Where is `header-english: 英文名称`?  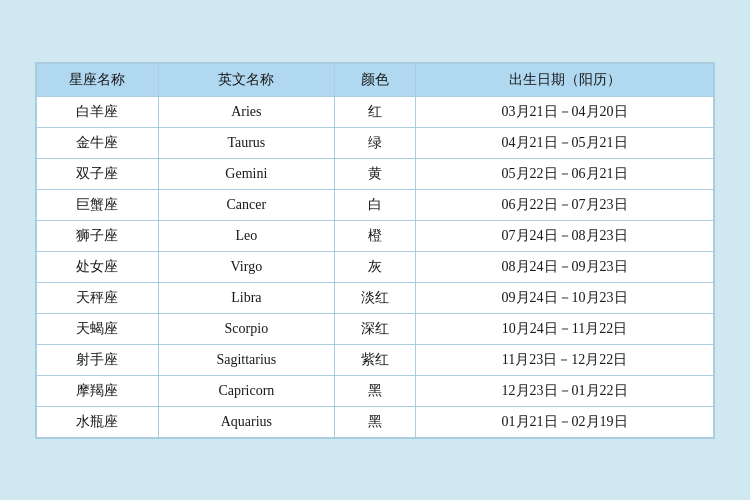
header-english: 英文名称 is located at coordinates (246, 80).